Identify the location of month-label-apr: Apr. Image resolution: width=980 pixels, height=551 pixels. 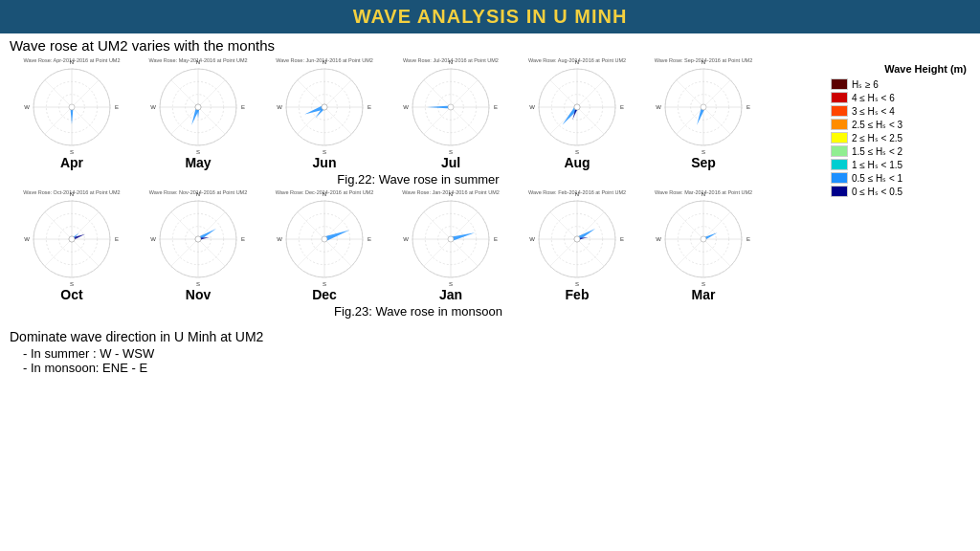
(72, 163).